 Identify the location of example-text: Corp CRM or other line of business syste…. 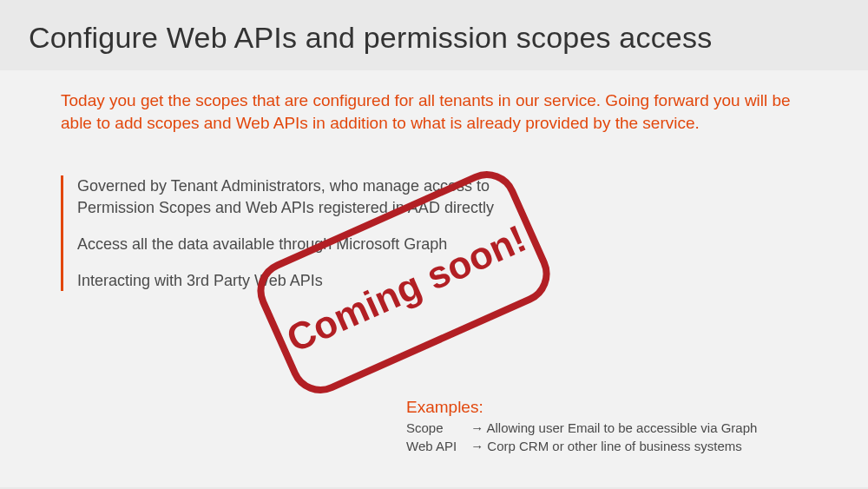
(615, 446).